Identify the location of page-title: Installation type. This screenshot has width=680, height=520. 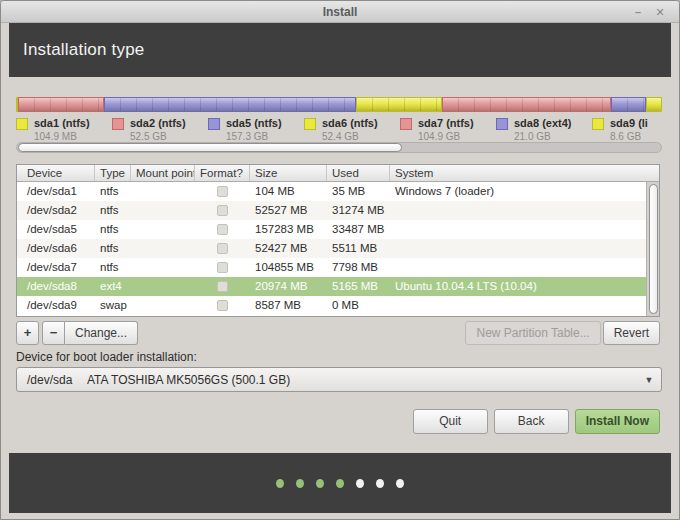
(77, 50).